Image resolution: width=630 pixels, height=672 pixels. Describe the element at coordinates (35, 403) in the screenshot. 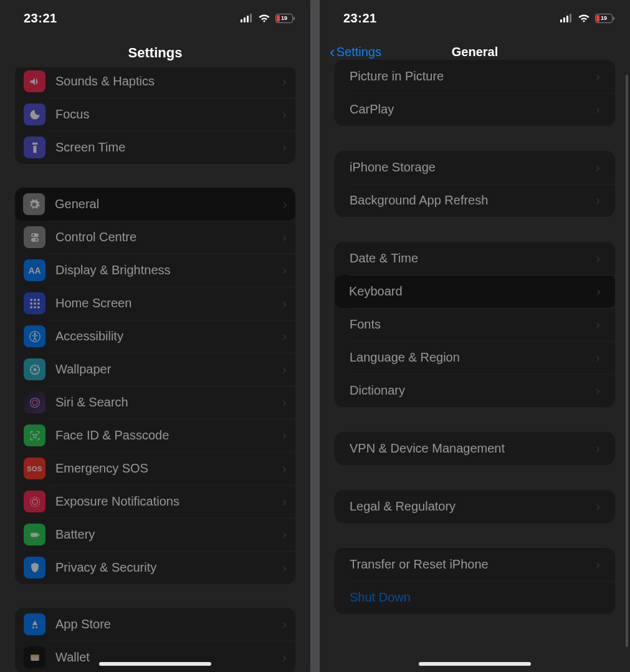

I see `siri-icon` at that location.